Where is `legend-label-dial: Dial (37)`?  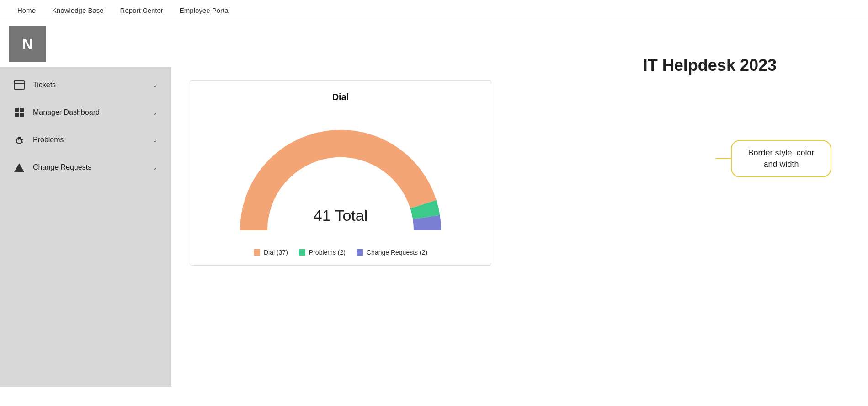 legend-label-dial: Dial (37) is located at coordinates (276, 252).